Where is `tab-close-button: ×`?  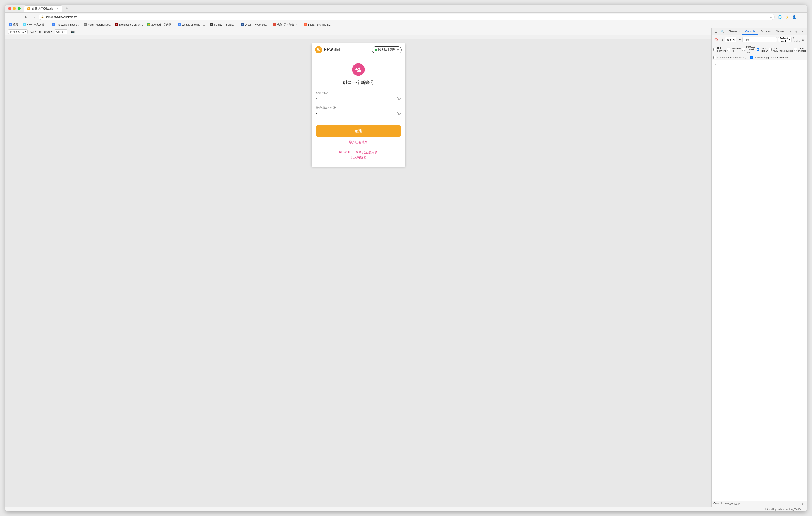
tab-close-button: × is located at coordinates (58, 9).